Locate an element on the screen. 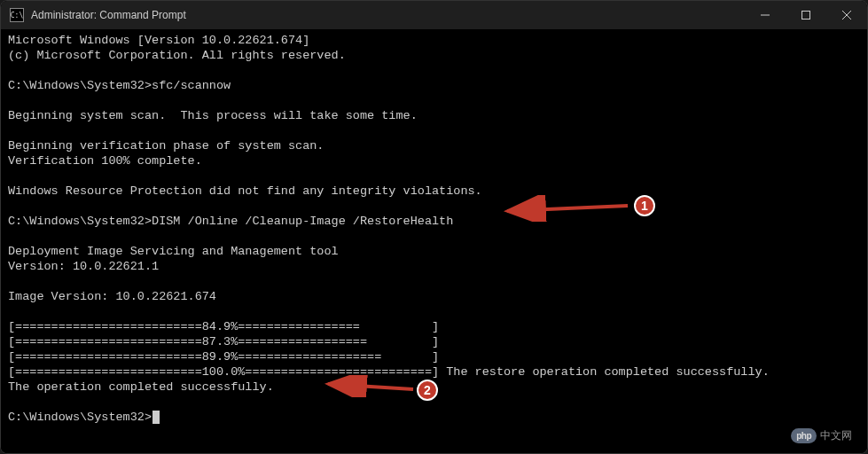 The image size is (868, 454). titlebar: C:\ Administrator: Command Prompt is located at coordinates (434, 15).